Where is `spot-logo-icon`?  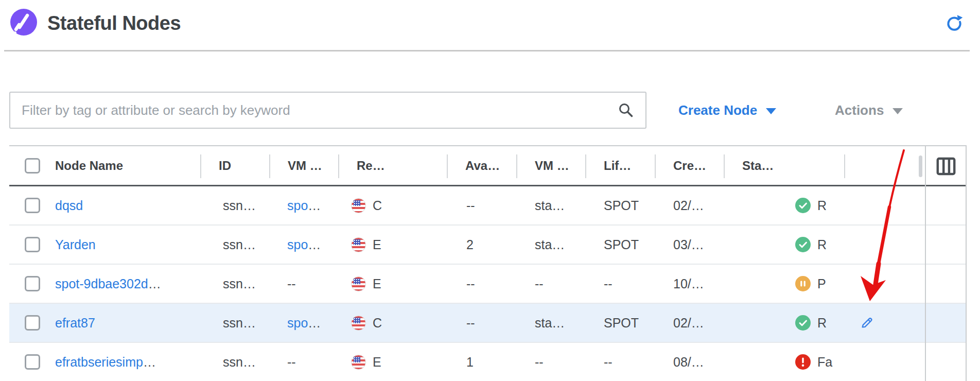
spot-logo-icon is located at coordinates (24, 22).